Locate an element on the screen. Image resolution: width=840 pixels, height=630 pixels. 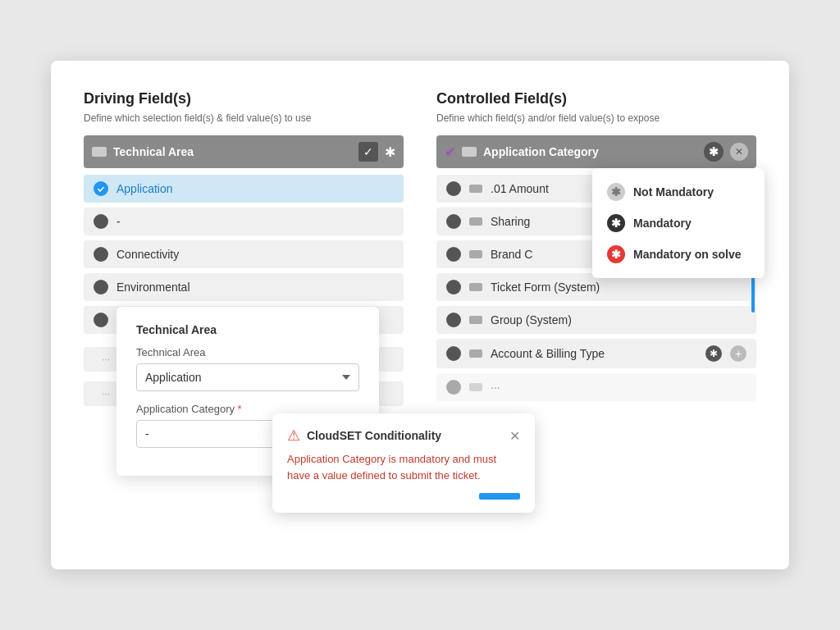
list-item: - is located at coordinates (244, 221).